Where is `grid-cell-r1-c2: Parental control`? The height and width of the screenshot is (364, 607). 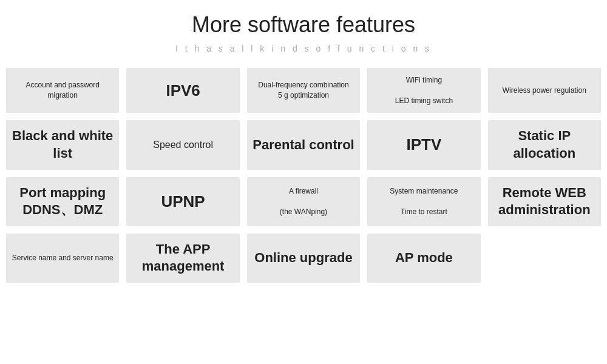 grid-cell-r1-c2: Parental control is located at coordinates (304, 144).